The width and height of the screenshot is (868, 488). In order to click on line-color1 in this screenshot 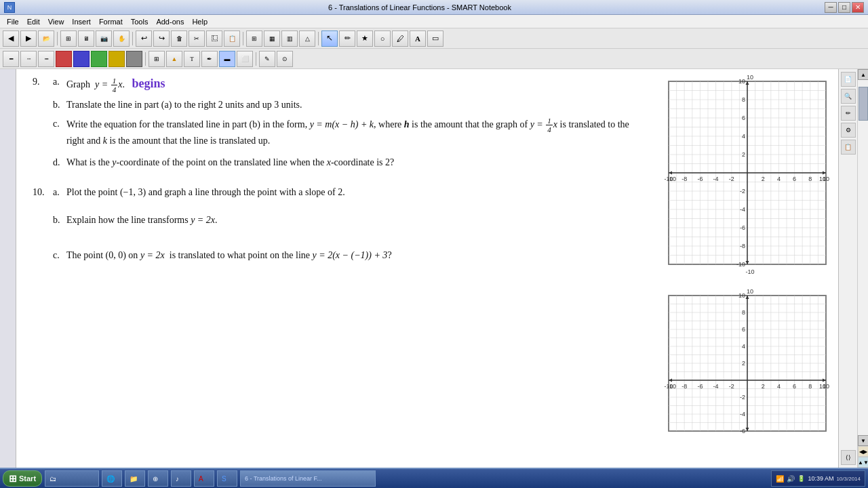, I will do `click(64, 59)`.